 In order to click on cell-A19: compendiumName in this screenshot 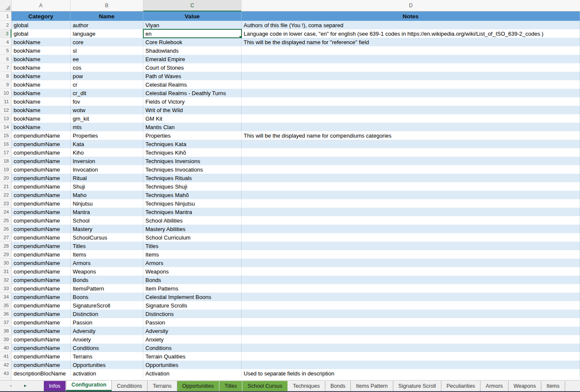, I will do `click(41, 169)`.